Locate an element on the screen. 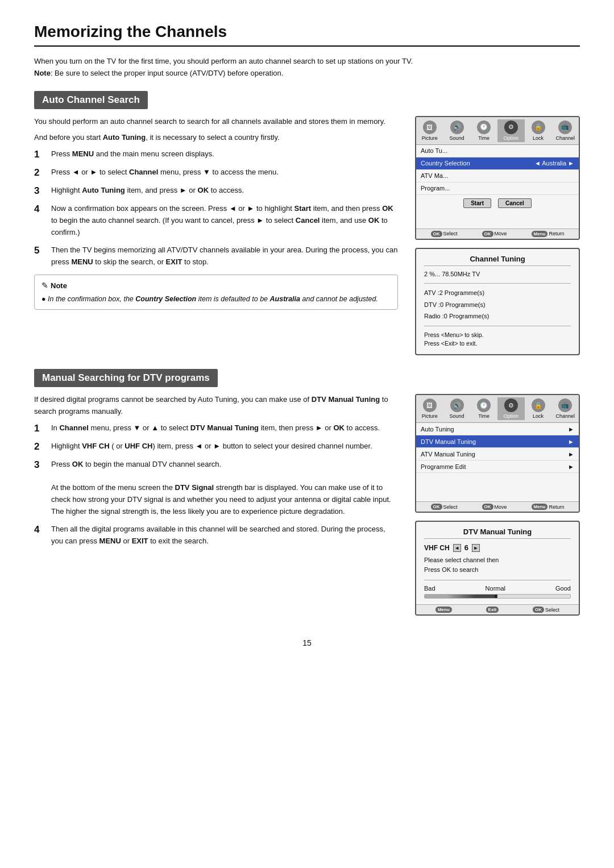 The width and height of the screenshot is (614, 868). tv-menu-footer-1: OK Select OK Move Menu Return is located at coordinates (497, 234).